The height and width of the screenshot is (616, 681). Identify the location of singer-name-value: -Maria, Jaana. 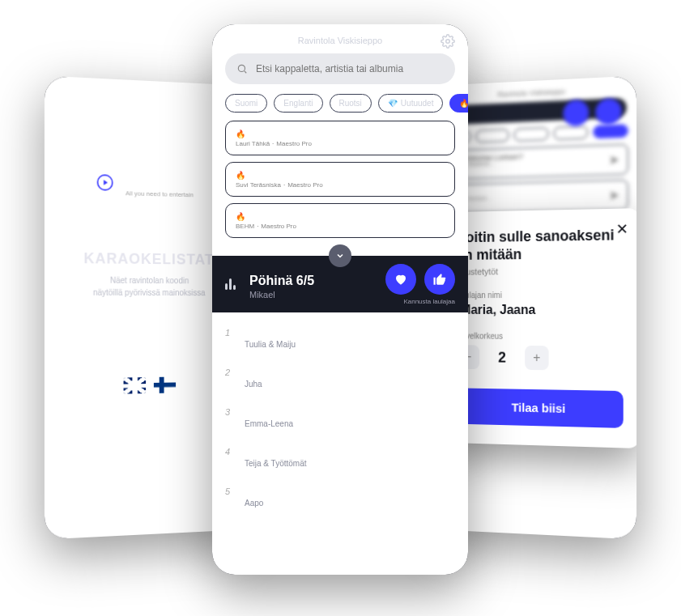
(540, 310).